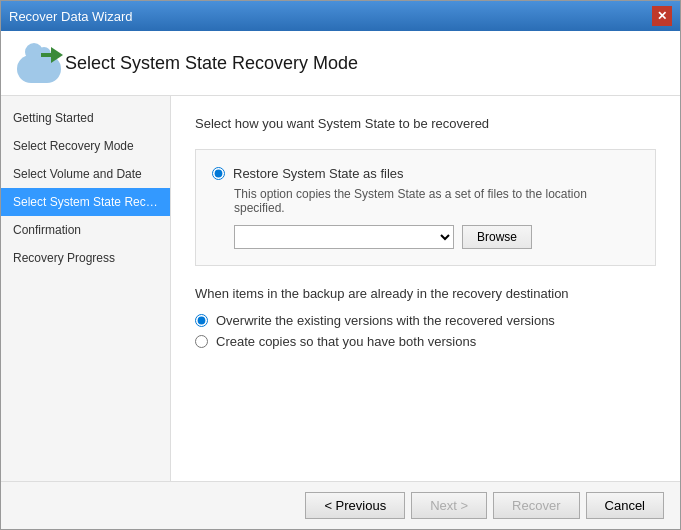 The height and width of the screenshot is (530, 681). Describe the element at coordinates (340, 64) in the screenshot. I see `page-header: Select System State Recovery Mode` at that location.